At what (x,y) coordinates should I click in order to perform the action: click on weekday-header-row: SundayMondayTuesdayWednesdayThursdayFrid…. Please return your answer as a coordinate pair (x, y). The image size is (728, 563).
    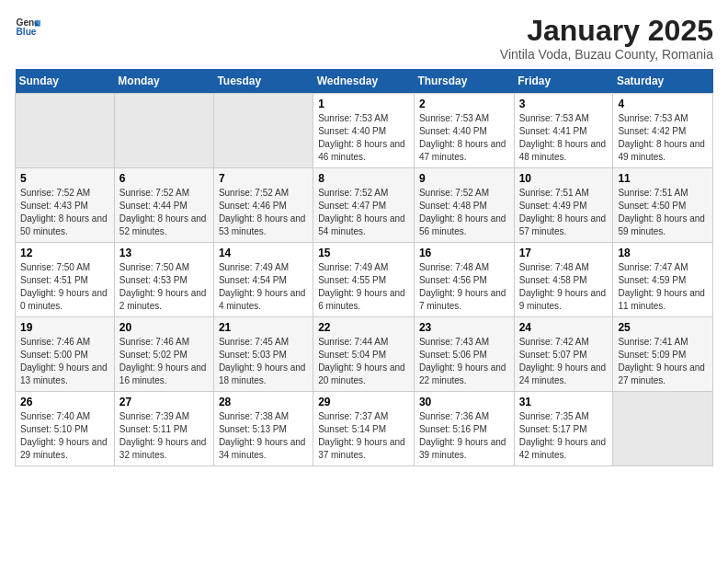
    Looking at the image, I should click on (364, 81).